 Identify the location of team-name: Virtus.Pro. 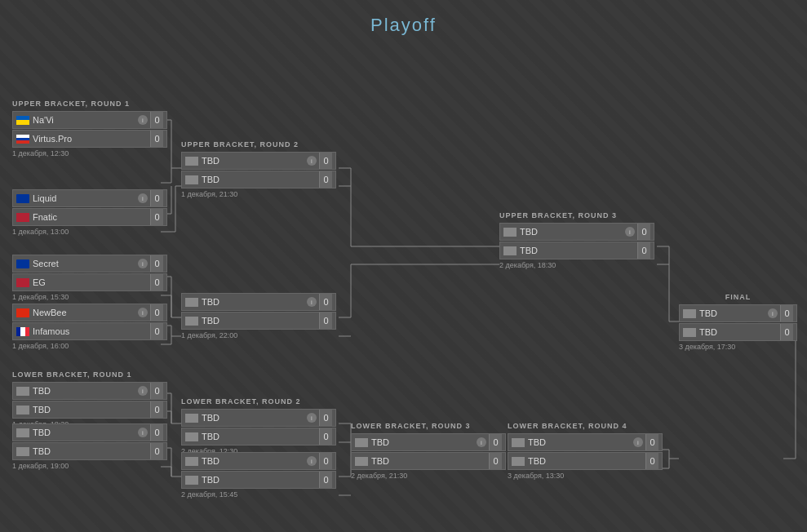
(91, 139).